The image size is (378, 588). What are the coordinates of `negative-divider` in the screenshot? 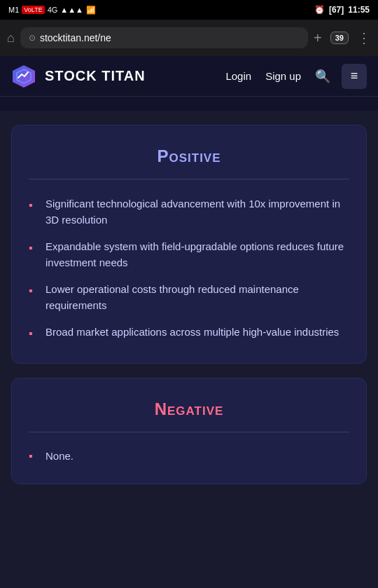 It's located at (189, 432).